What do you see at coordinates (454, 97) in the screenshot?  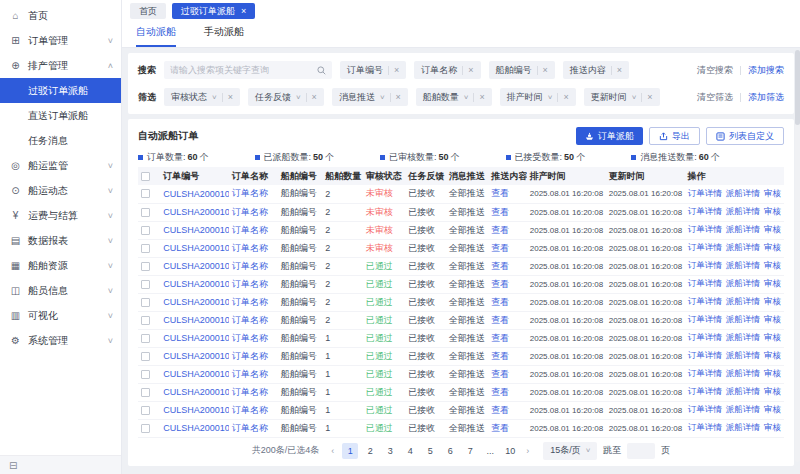 I see `filter-dropdown-tag: 船舶数量 ˅ ×` at bounding box center [454, 97].